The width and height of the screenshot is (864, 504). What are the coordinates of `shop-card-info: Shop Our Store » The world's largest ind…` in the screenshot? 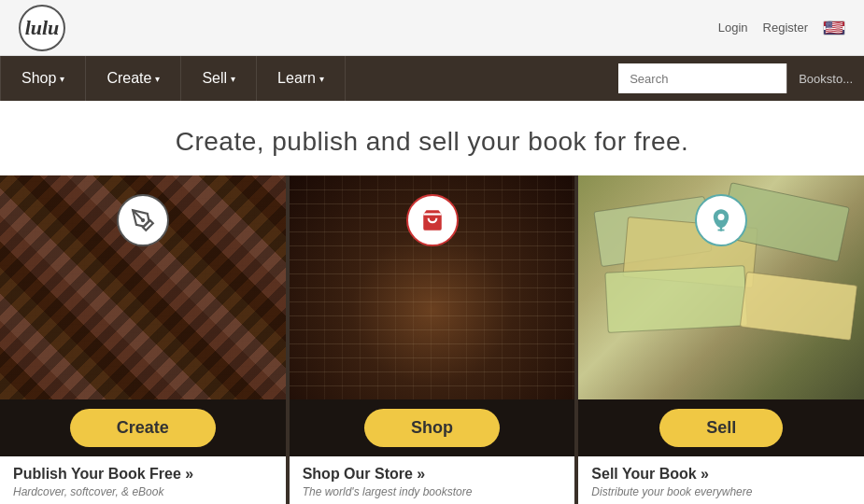 It's located at (432, 480).